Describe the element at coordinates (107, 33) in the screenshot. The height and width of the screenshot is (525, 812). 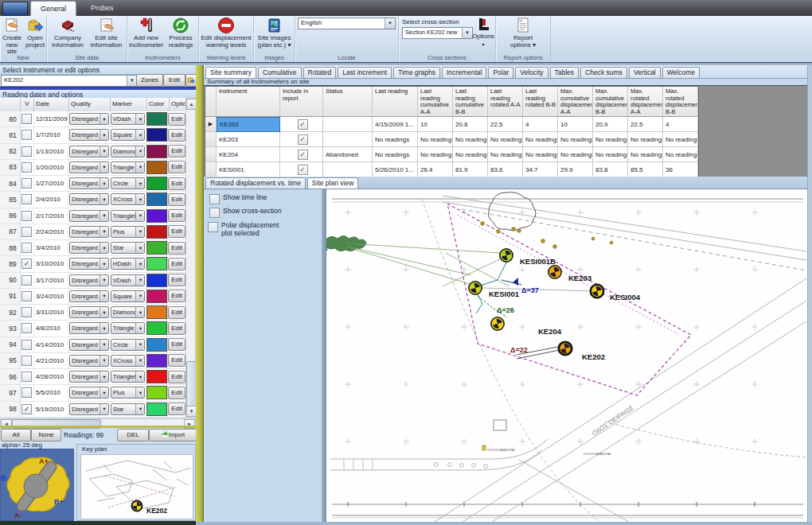
I see `edit-site-information-button: Edit site information` at that location.